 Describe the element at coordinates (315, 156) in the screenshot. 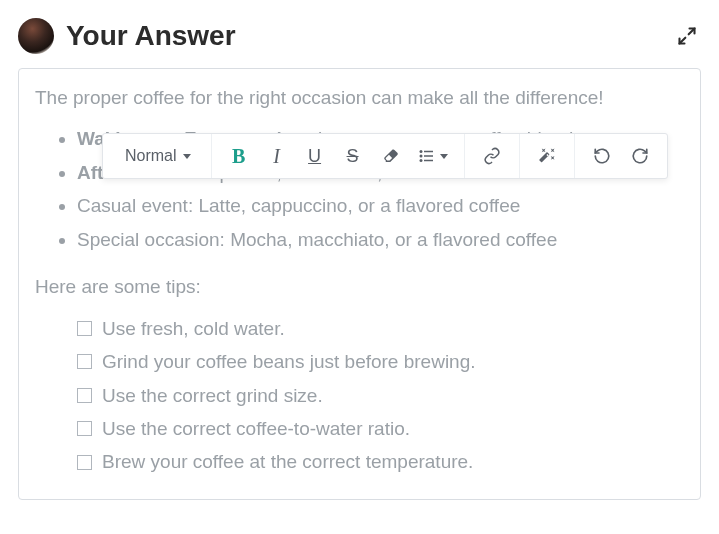

I see `underline-button: U` at that location.